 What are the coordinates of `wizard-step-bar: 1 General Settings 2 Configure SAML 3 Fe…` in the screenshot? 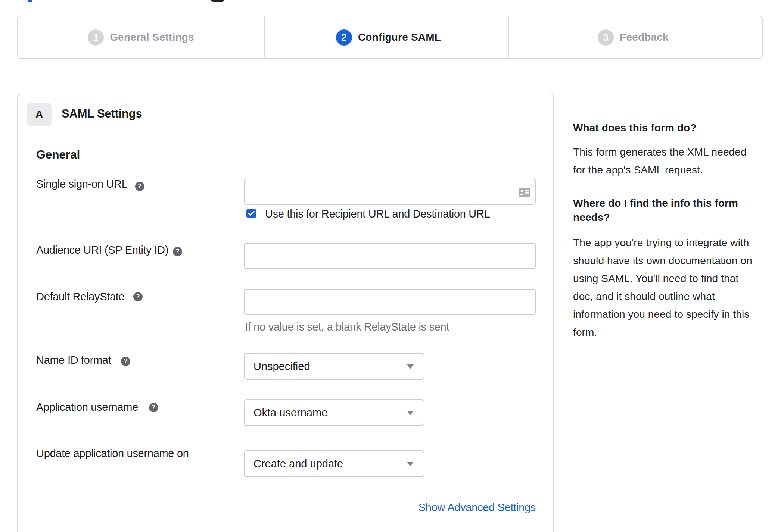 It's located at (390, 37).